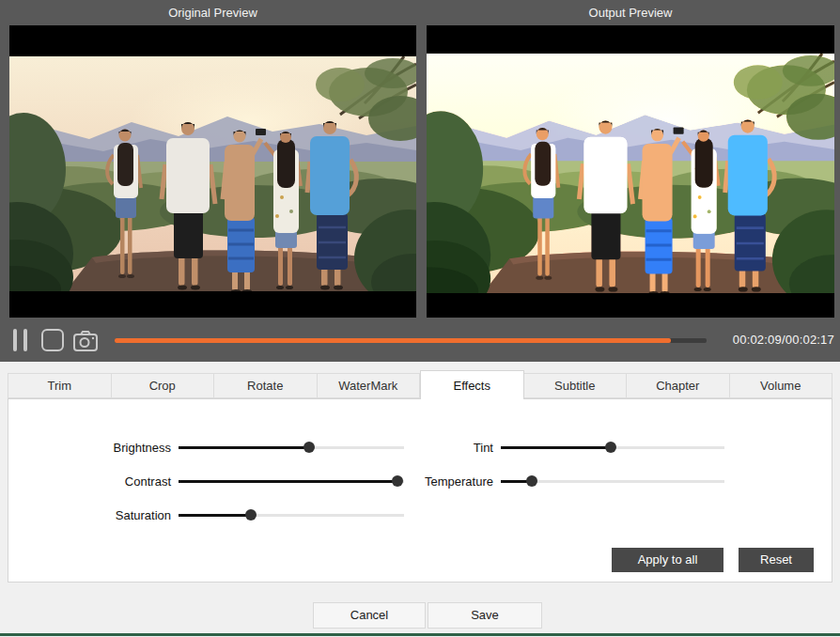 The image size is (840, 637). I want to click on tint-slider, so click(613, 447).